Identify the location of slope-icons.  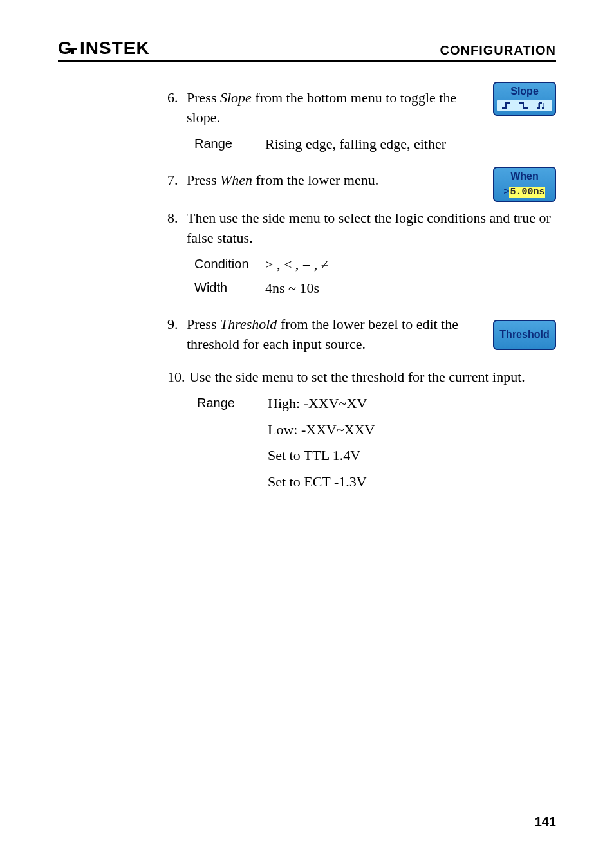
(525, 106).